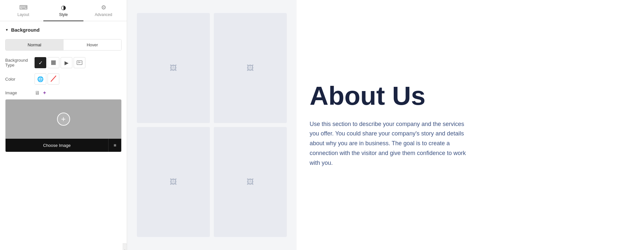 Image resolution: width=644 pixels, height=250 pixels. I want to click on tab-layout-label: Layout, so click(23, 15).